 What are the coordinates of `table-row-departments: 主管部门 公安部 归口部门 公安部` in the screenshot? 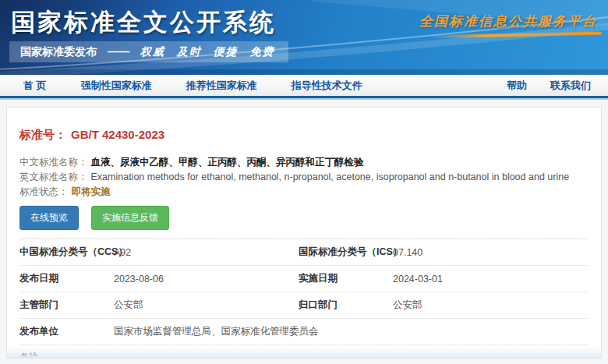 It's located at (304, 306).